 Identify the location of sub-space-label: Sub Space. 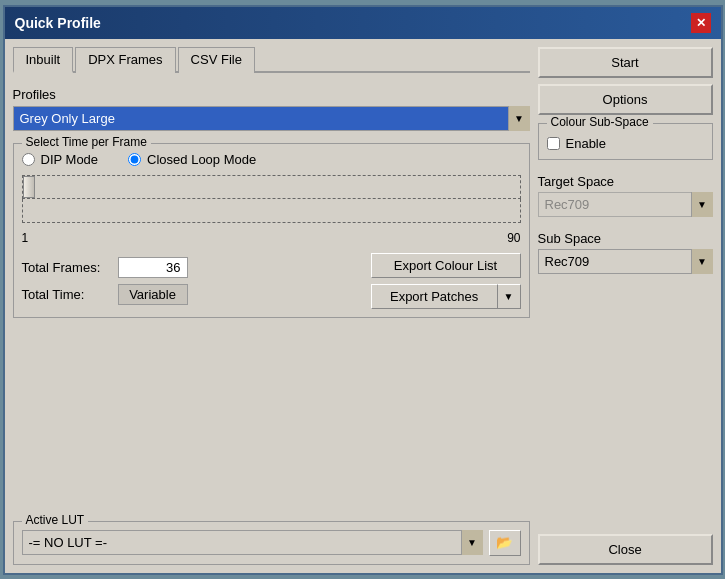
(626, 238).